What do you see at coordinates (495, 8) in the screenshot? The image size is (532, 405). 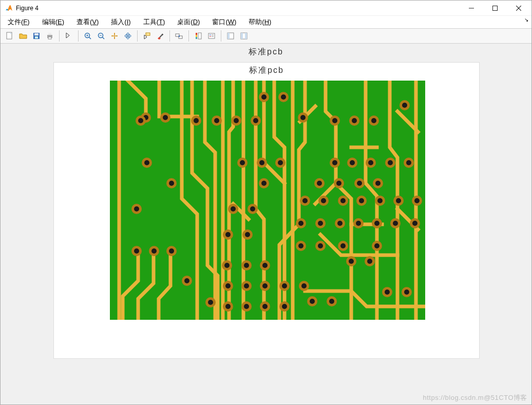 I see `maximize-button` at bounding box center [495, 8].